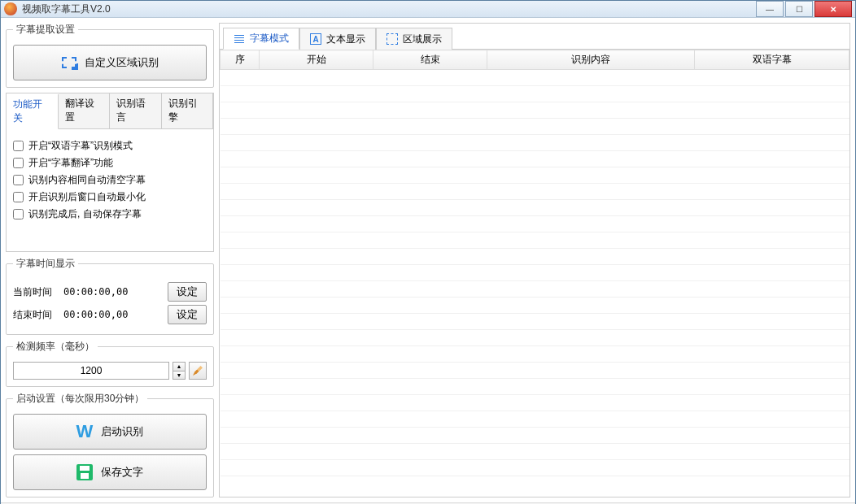 The width and height of the screenshot is (856, 504). I want to click on settings-tabs: 功能开关 翻译设置 识别语言 识别引擎 开启“双语字幕”识别模式 开启“字幕翻译…, so click(110, 172).